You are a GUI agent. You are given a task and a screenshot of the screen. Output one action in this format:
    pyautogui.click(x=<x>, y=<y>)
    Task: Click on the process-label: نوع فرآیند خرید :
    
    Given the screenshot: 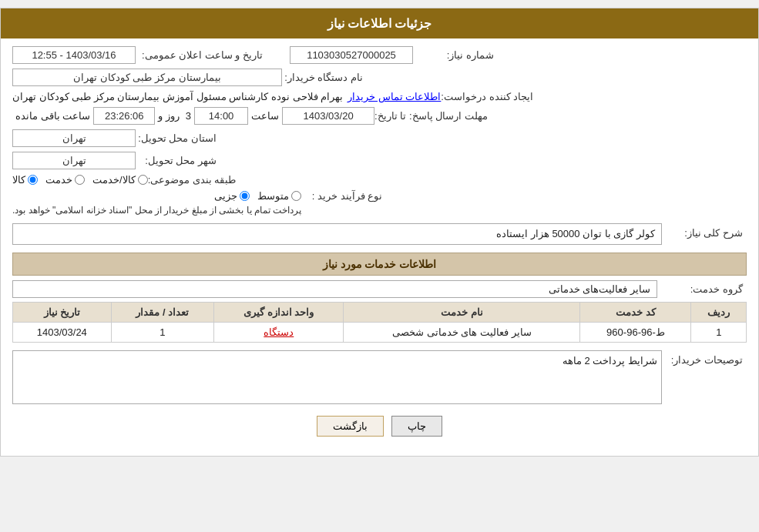 What is the action you would take?
    pyautogui.click(x=344, y=196)
    